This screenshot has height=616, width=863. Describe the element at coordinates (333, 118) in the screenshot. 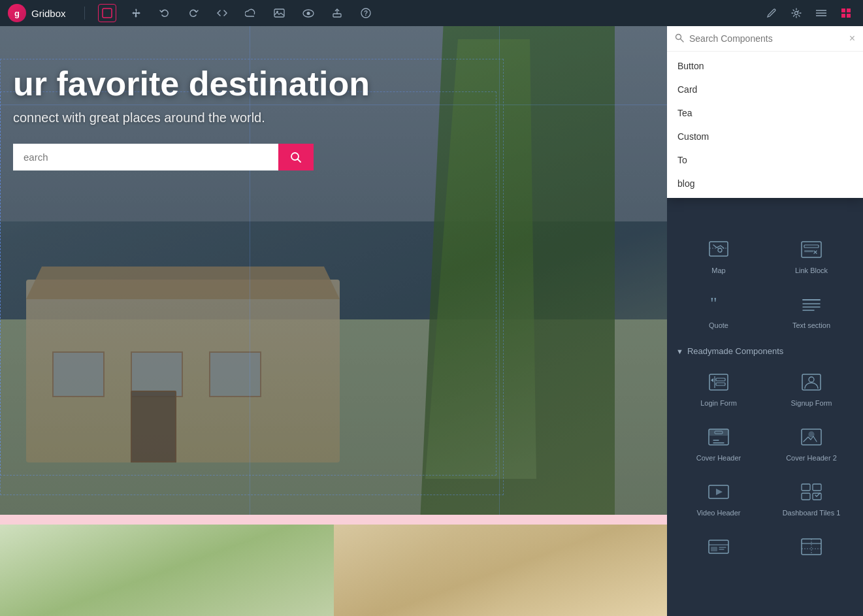

I see `hero-text-block: ur favorite destination connect with gre…` at that location.